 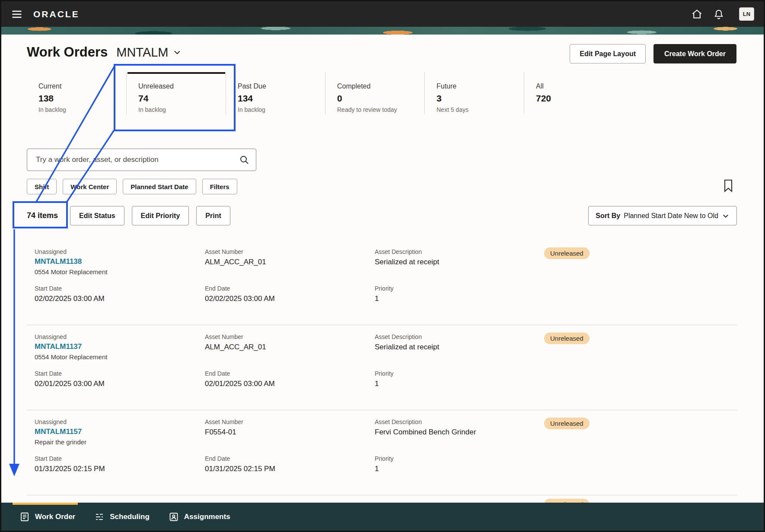 I want to click on chip-work-center: Work Center, so click(x=90, y=187).